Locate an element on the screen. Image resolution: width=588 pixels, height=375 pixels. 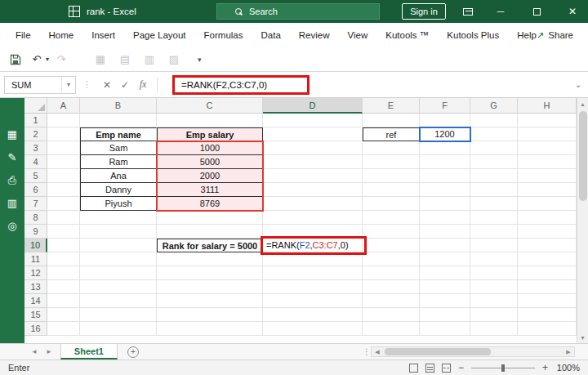
cell-A16 is located at coordinates (64, 328).